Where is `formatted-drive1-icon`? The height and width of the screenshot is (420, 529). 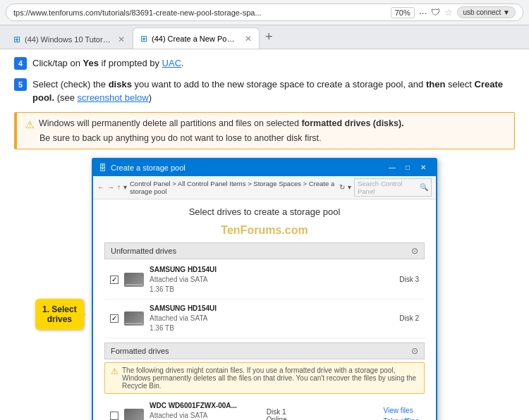 formatted-drive1-icon is located at coordinates (134, 414).